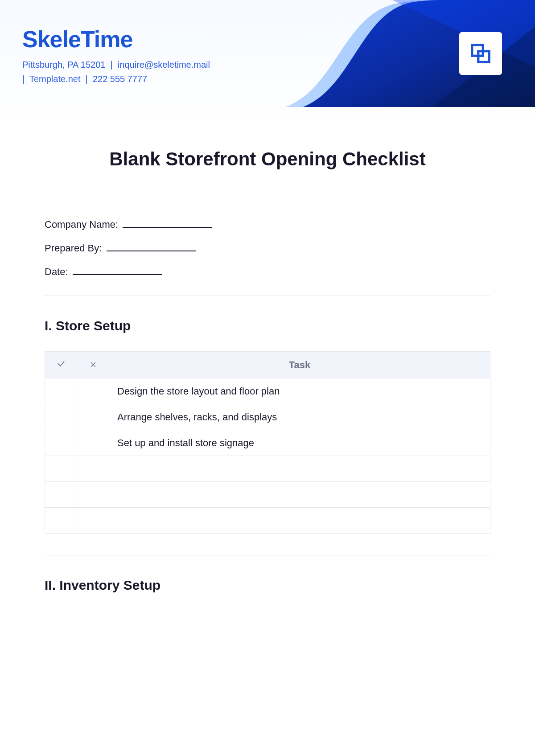  What do you see at coordinates (268, 248) in the screenshot?
I see `field-prepared-by: Prepared By:` at bounding box center [268, 248].